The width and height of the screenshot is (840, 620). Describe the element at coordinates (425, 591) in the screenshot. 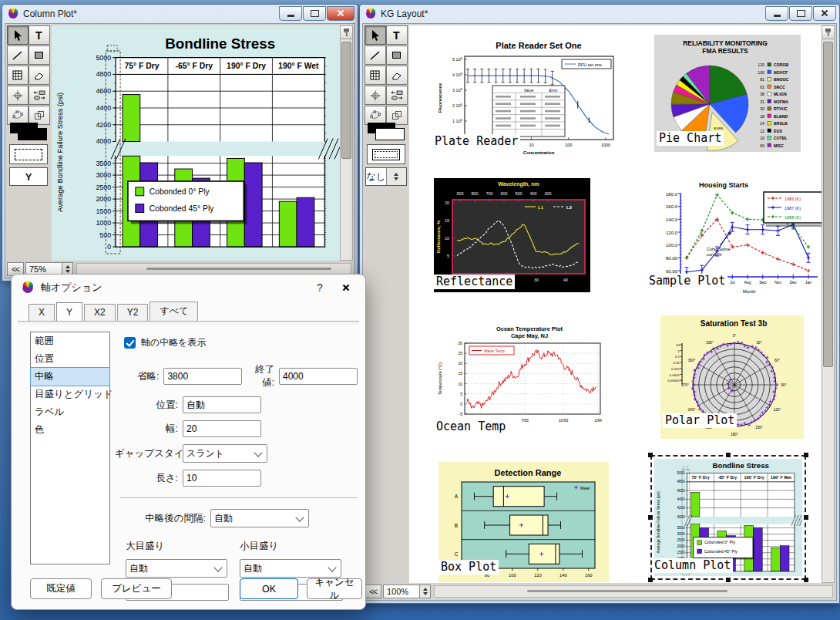

I see `zoom-spinner` at that location.